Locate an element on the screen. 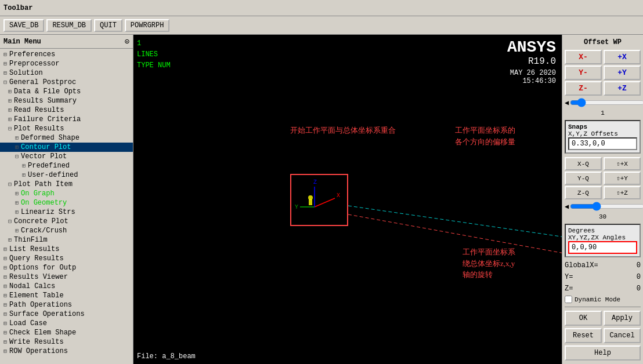 The width and height of the screenshot is (643, 364). help-button: Help is located at coordinates (602, 353).